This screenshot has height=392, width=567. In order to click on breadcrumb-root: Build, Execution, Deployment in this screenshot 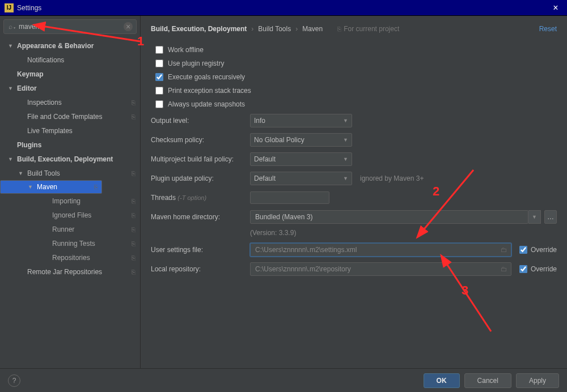, I will do `click(198, 29)`.